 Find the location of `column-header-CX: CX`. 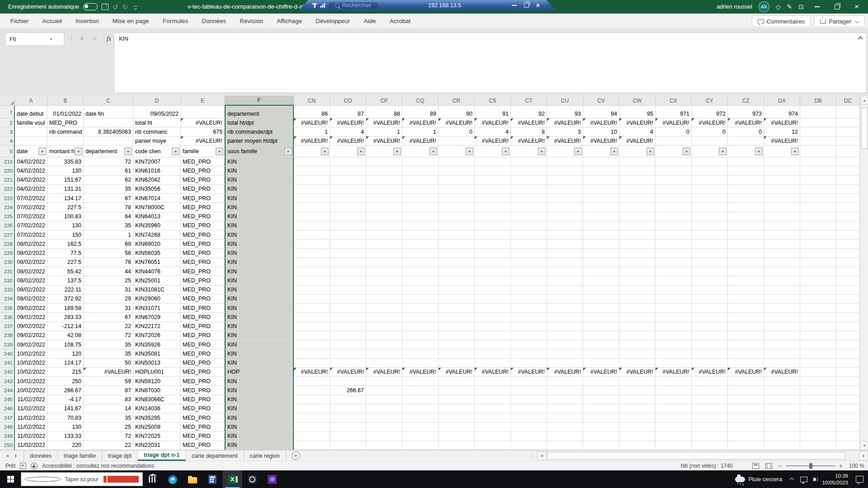

column-header-CX: CX is located at coordinates (674, 101).